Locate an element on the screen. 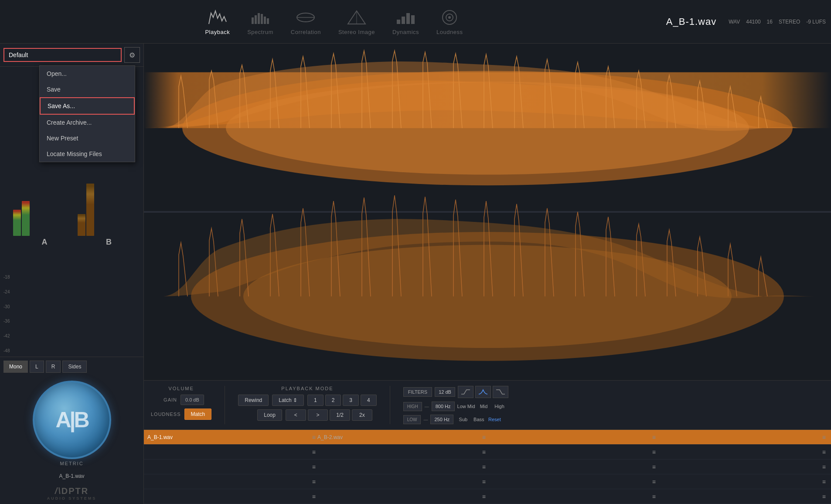 The width and height of the screenshot is (831, 504). tab-correlation: Correlation is located at coordinates (306, 22).